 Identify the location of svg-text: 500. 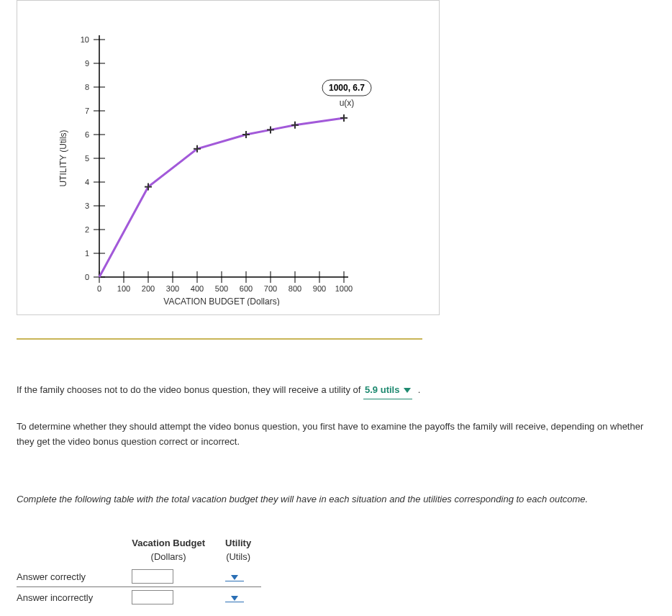
(222, 289).